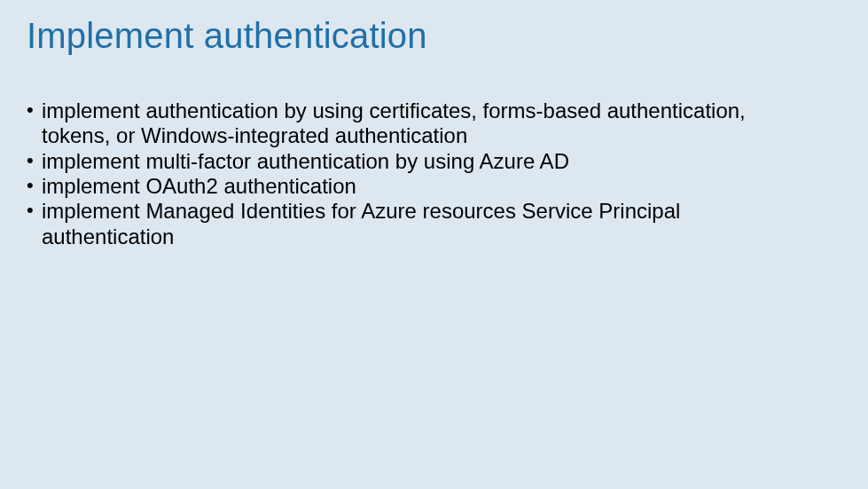 Image resolution: width=868 pixels, height=489 pixels. Describe the element at coordinates (420, 124) in the screenshot. I see `list-item: implement authentication by using certif…` at that location.